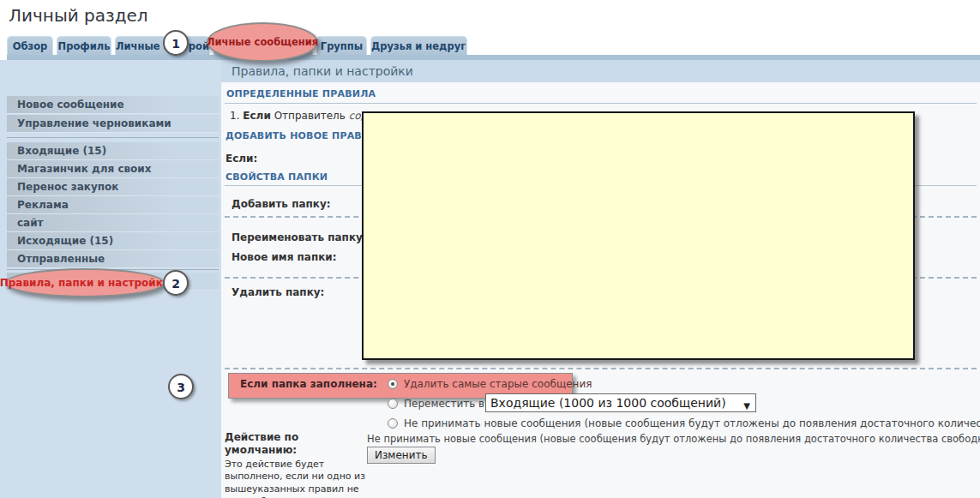  What do you see at coordinates (113, 105) in the screenshot?
I see `sidebar-item-new-message: Новое сообщение` at bounding box center [113, 105].